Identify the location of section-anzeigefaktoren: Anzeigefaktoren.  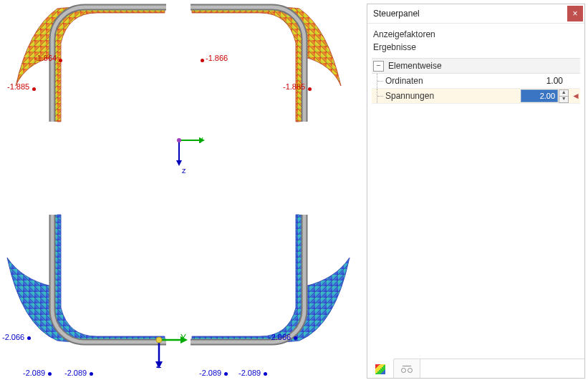
(476, 34).